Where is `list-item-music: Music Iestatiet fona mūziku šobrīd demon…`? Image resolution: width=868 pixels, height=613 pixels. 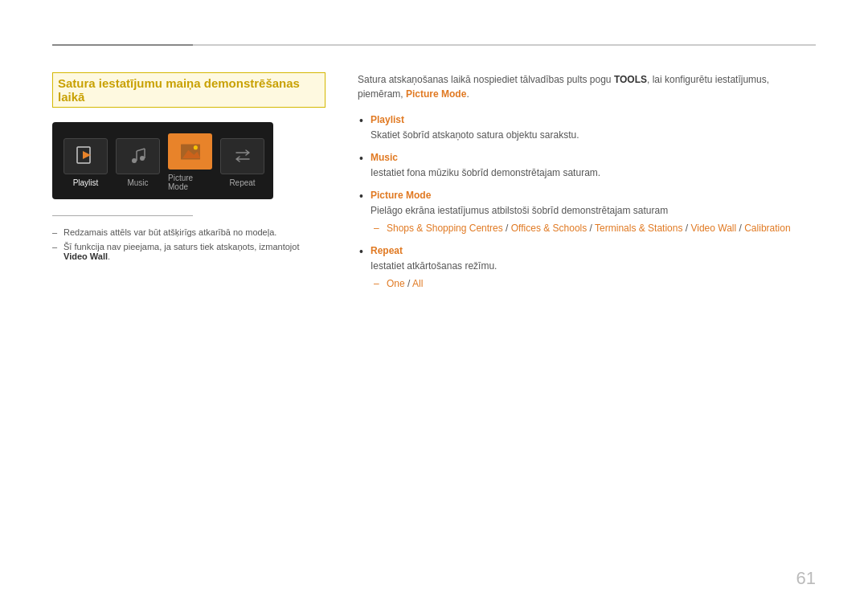
list-item-music: Music Iestatiet fona mūziku šobrīd demon… is located at coordinates (587, 166).